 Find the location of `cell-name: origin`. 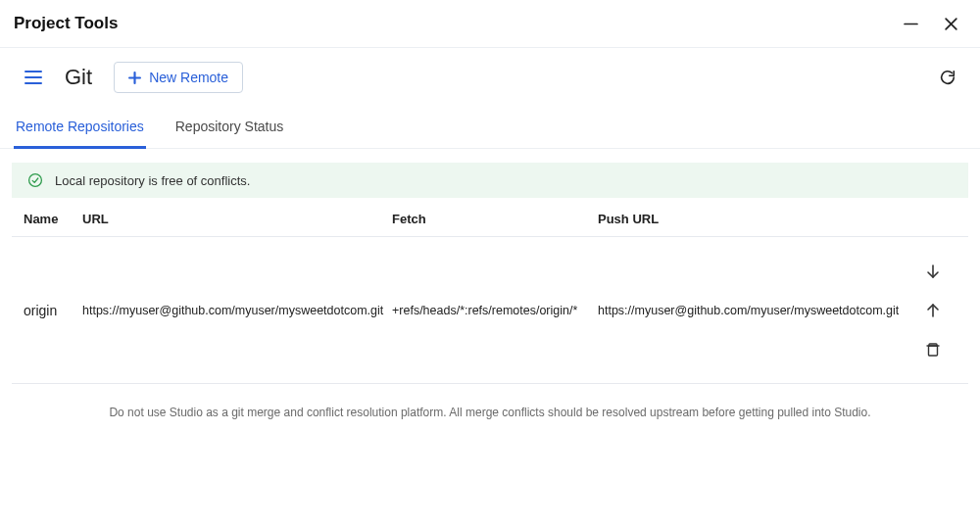

cell-name: origin is located at coordinates (53, 311).